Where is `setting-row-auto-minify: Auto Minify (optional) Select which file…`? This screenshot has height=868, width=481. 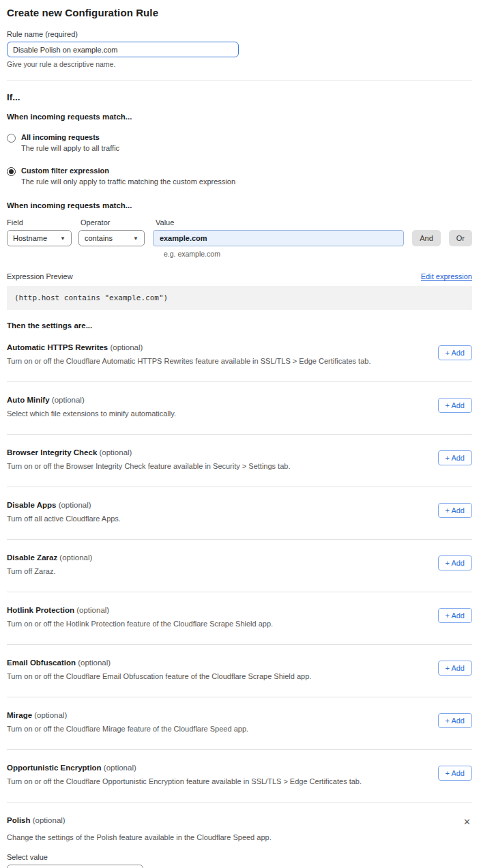
setting-row-auto-minify: Auto Minify (optional) Select which file… is located at coordinates (239, 400).